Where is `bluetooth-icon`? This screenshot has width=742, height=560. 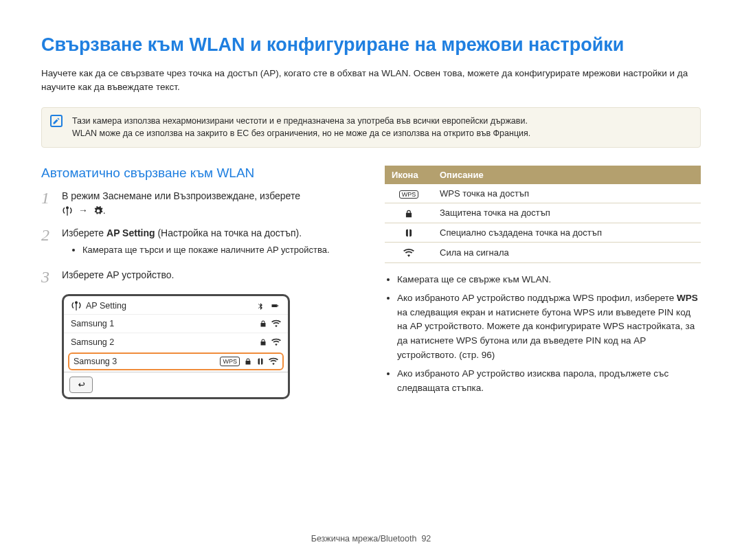
bluetooth-icon is located at coordinates (260, 306).